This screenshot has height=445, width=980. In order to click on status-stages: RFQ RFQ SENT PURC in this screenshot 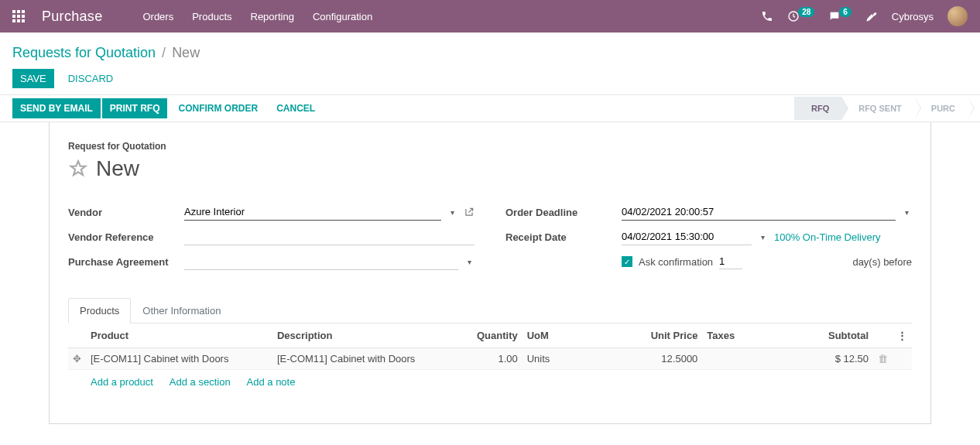, I will do `click(881, 108)`.